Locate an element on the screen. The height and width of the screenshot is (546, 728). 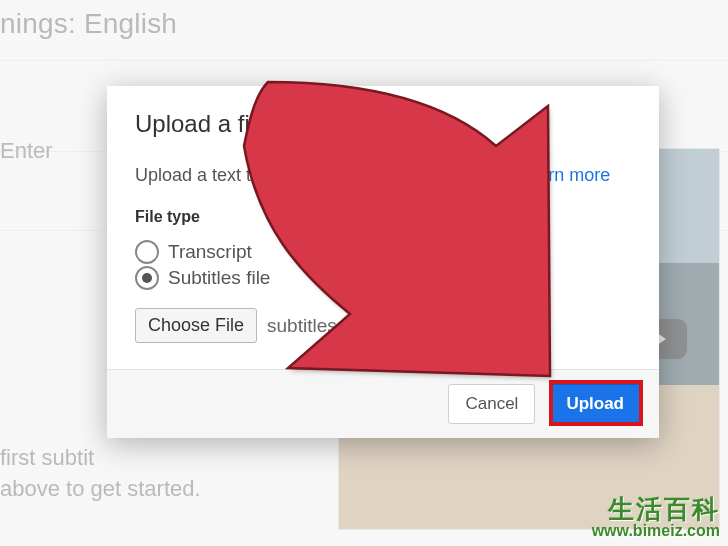
dialog-description: Upload a text transc file. Learn more is located at coordinates (383, 175).